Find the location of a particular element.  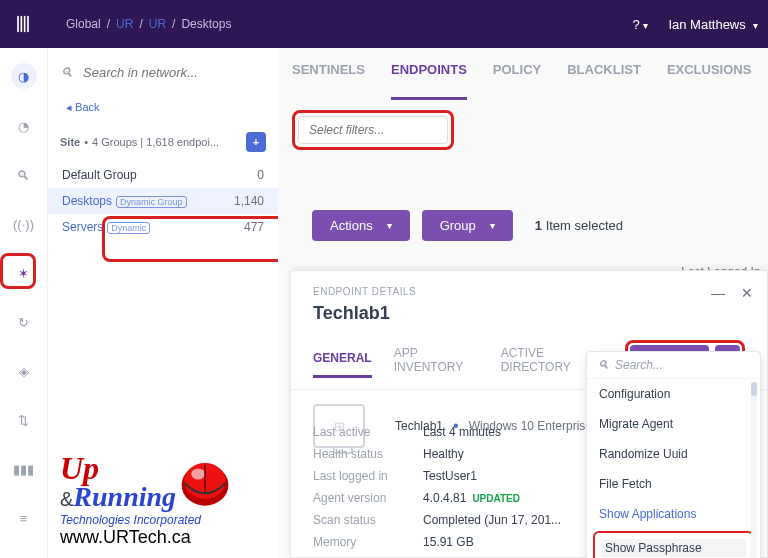

breadcrumb-ur1: UR is located at coordinates (124, 24).